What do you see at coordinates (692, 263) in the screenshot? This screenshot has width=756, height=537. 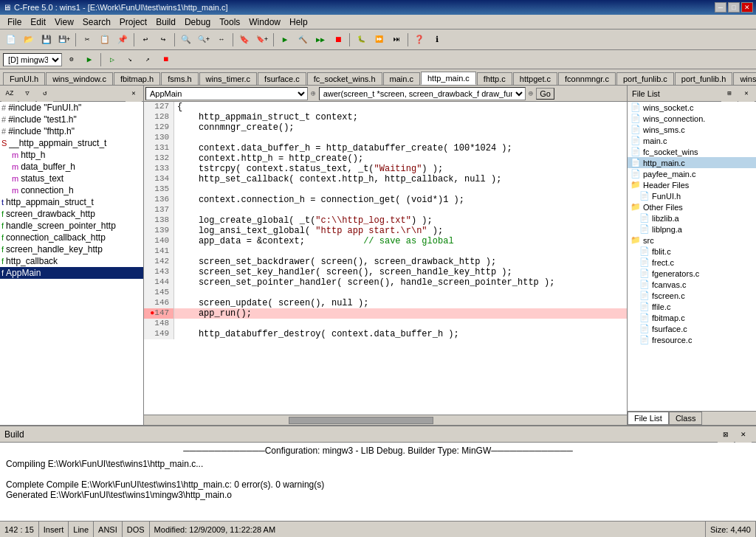 I see `rtree-frect: 📄 frect.c` at bounding box center [692, 263].